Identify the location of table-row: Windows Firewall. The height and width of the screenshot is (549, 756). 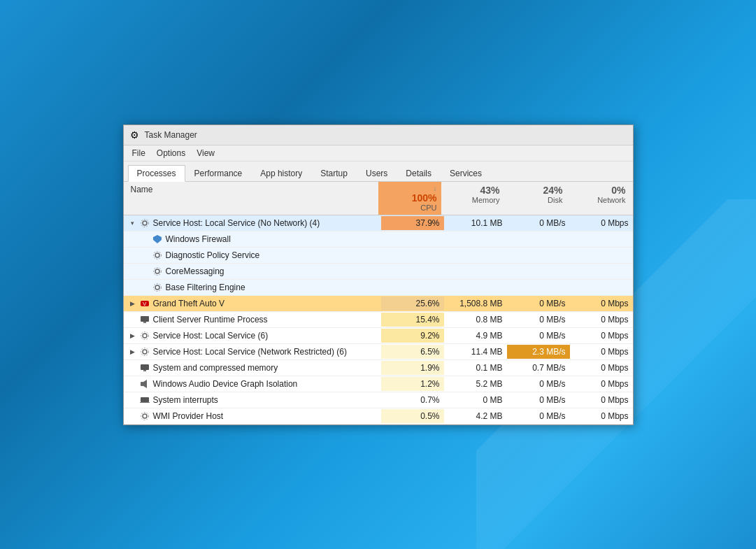
(378, 239).